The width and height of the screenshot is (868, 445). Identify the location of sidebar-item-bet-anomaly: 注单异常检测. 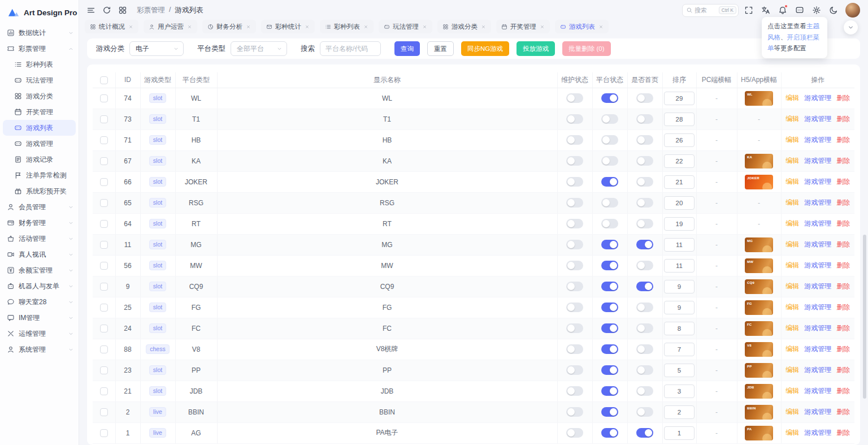
(40, 175).